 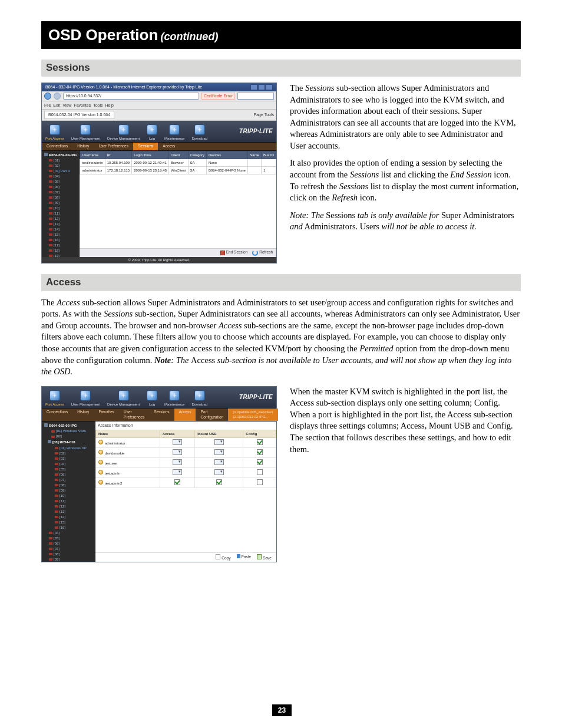 What do you see at coordinates (146, 146) in the screenshot?
I see `subtab-sessions: Sessions` at bounding box center [146, 146].